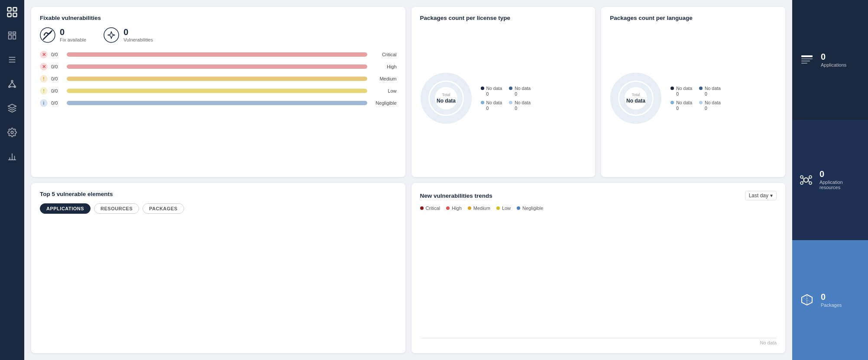 The image size is (868, 360). What do you see at coordinates (693, 92) in the screenshot?
I see `language-type-card: Packages count per language Total No dat…` at bounding box center [693, 92].